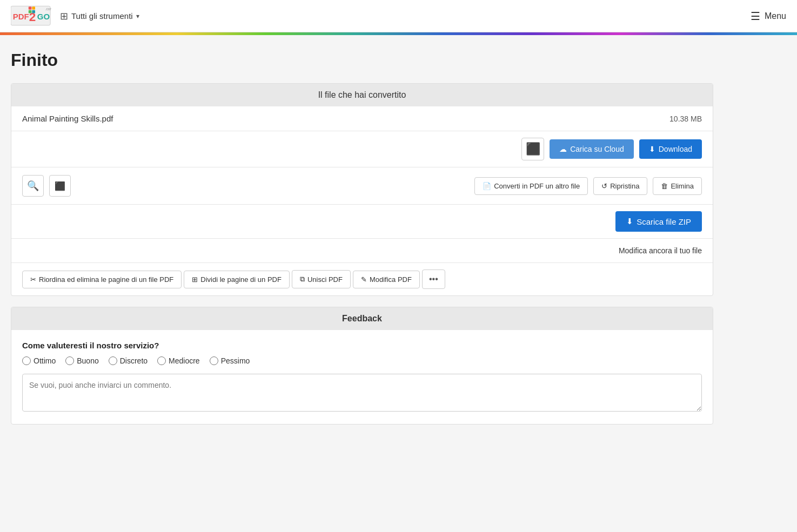  I want to click on split-pages-button: ⊞ Dividi le pagine di un PDF, so click(237, 280).